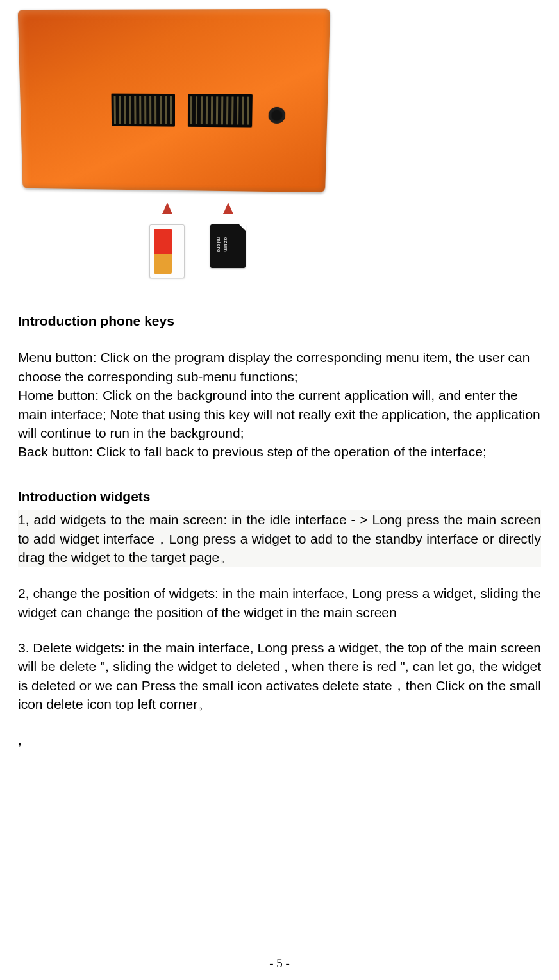 The width and height of the screenshot is (559, 980). Describe the element at coordinates (280, 538) in the screenshot. I see `paragraph-add-widgets: 1, add widgets to the main screen: in th…` at that location.